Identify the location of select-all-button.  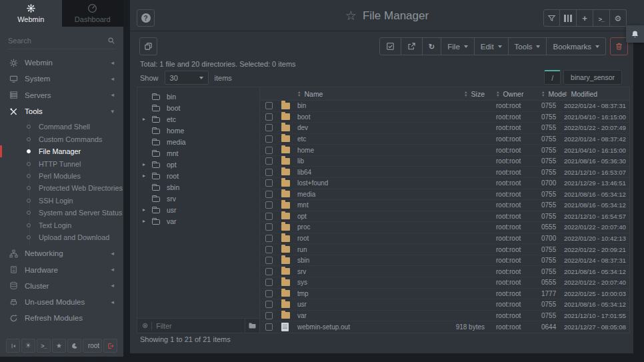
(391, 47).